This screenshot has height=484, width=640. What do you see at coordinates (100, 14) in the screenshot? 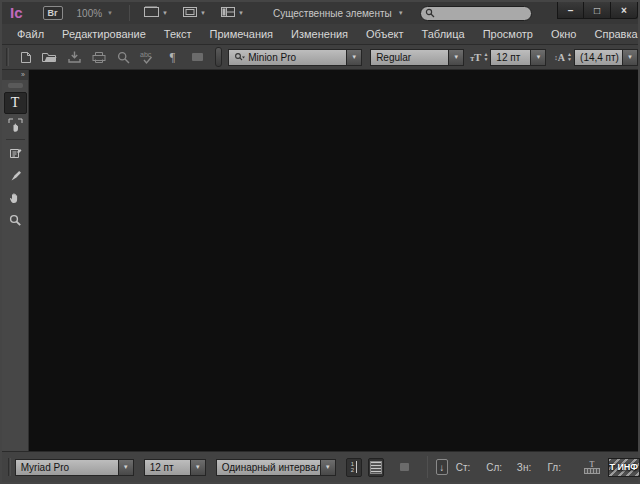
I see `zoom-level-dropdown: 100% ▼` at bounding box center [100, 14].